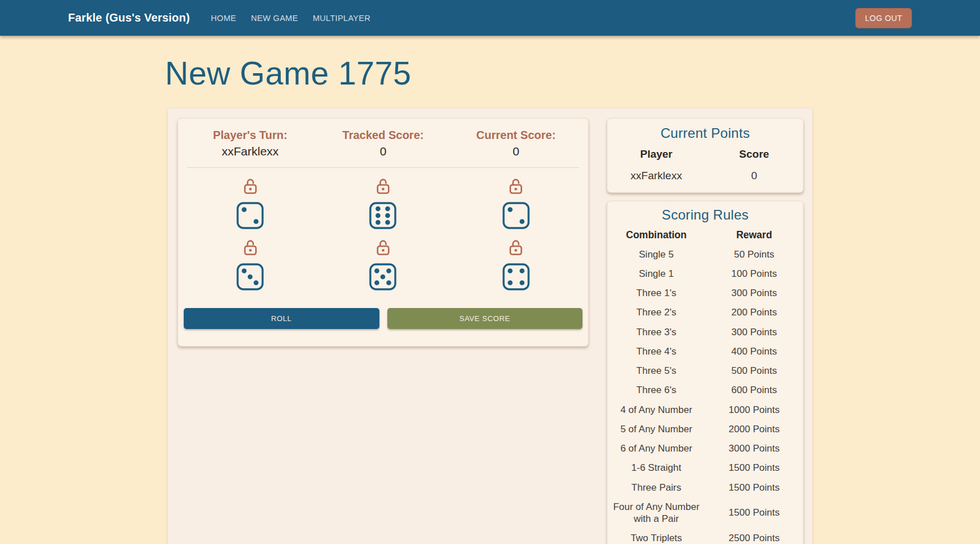  What do you see at coordinates (706, 513) in the screenshot?
I see `scoring-rule-row: Four of Any Number with a Pair1500 Point…` at bounding box center [706, 513].